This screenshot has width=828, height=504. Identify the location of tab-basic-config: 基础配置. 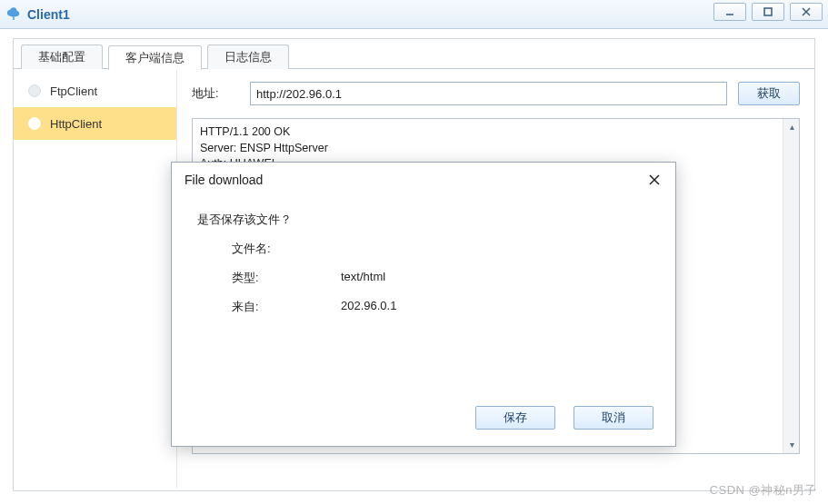
(62, 56).